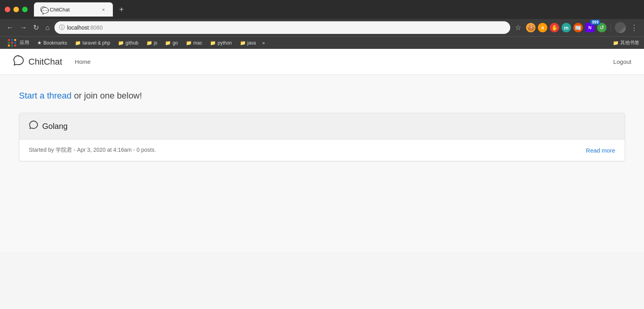  I want to click on address-bar-row: ← → ↻ ⌂ ⓘ localhost:8080 ☆ 🍪 a ✋ m 📰 N 9…, so click(322, 28).